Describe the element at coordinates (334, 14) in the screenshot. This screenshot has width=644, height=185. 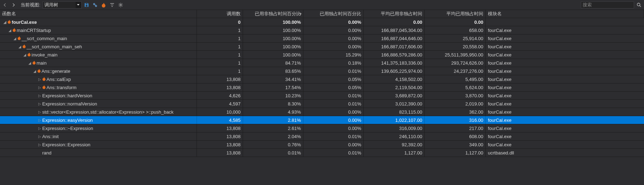
I see `col-elapsed-exclusive-pct: 已用独占时间百分比` at that location.